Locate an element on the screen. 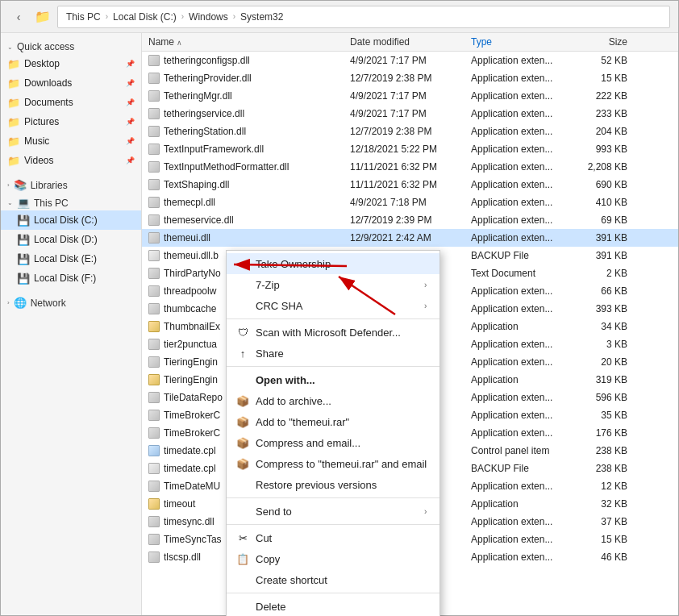  file-name-cell: themeservice.dll is located at coordinates (243, 220).